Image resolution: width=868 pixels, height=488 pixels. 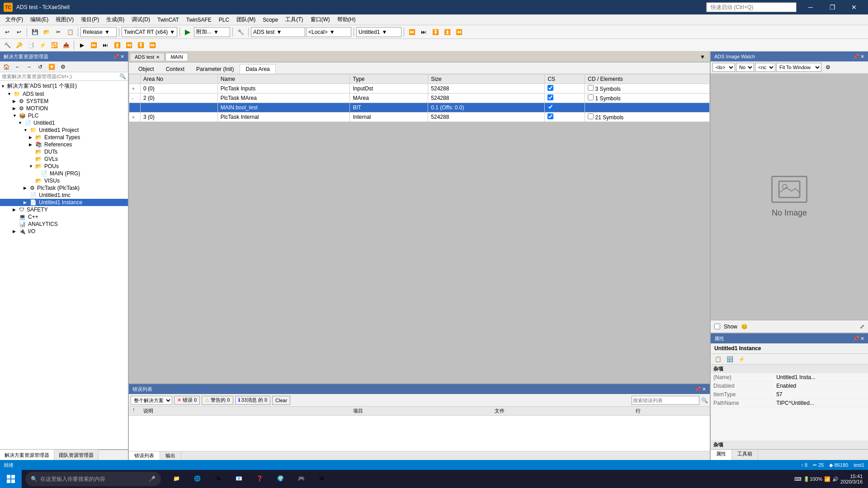 I want to click on solution-explorer-tab: 解决方案资源管理器, so click(x=27, y=455).